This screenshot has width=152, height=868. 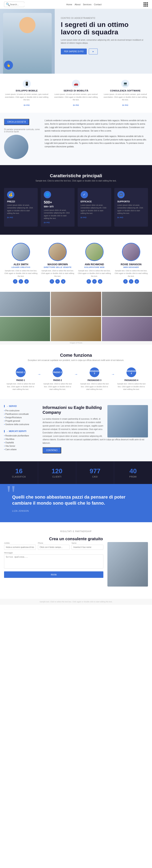 What do you see at coordinates (20, 411) in the screenshot?
I see `service-item-1: Pre-costruzione` at bounding box center [20, 411].